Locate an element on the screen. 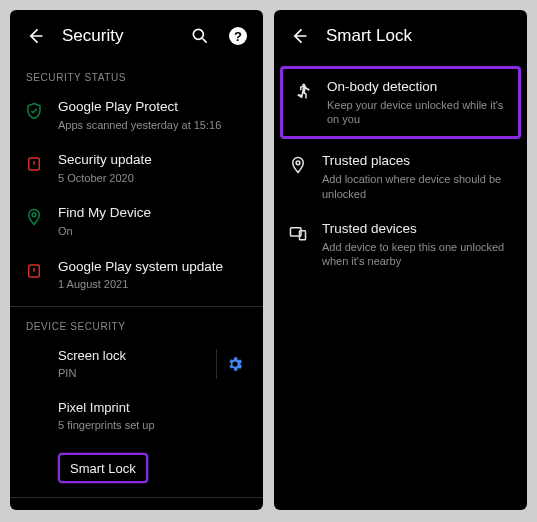  app-bar: Smart Lock is located at coordinates (400, 36).